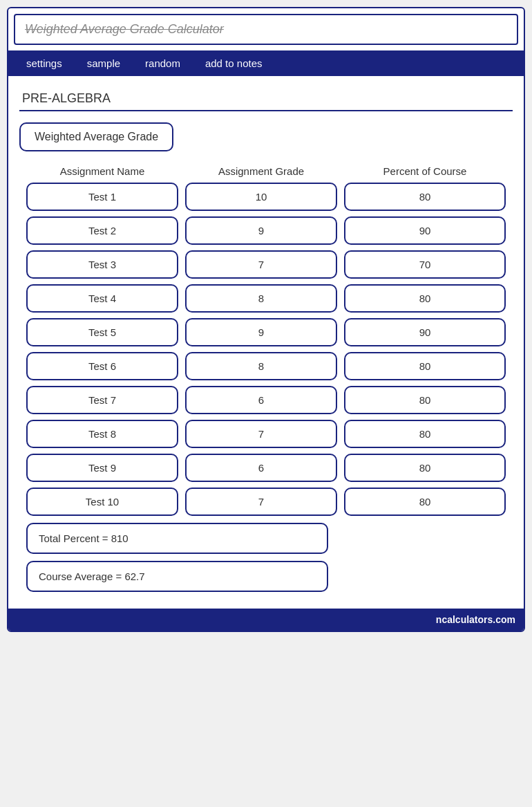  I want to click on table-header: Assignment Name Assignment Grade Percent…, so click(266, 171).